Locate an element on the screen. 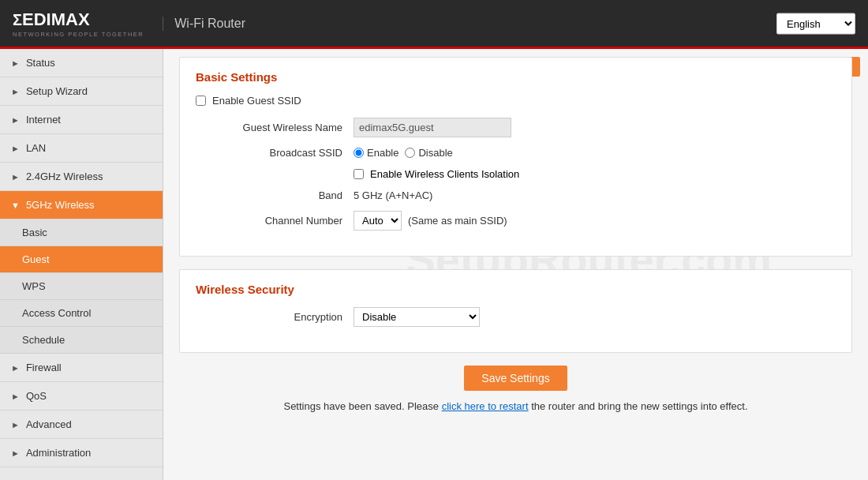 The width and height of the screenshot is (868, 480). sidebar-label-wireless-24: 2.4GHz Wireless is located at coordinates (65, 177).